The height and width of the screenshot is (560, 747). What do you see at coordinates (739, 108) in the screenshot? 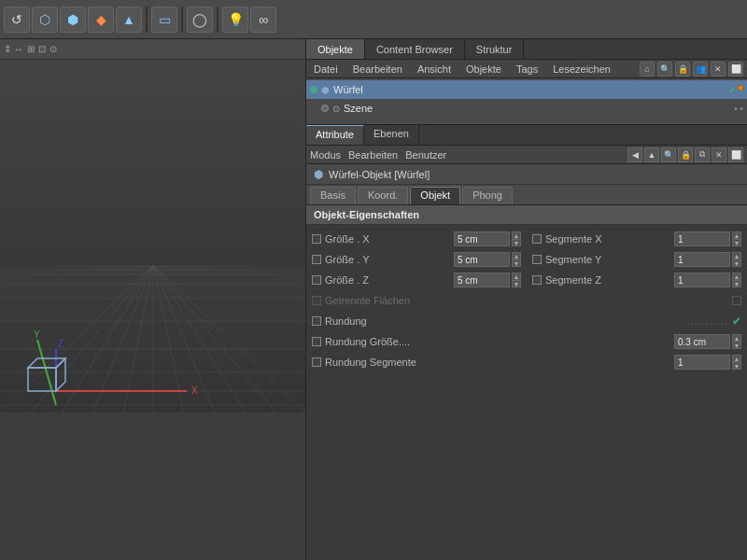
I see `scene-szene-dots: • •` at bounding box center [739, 108].